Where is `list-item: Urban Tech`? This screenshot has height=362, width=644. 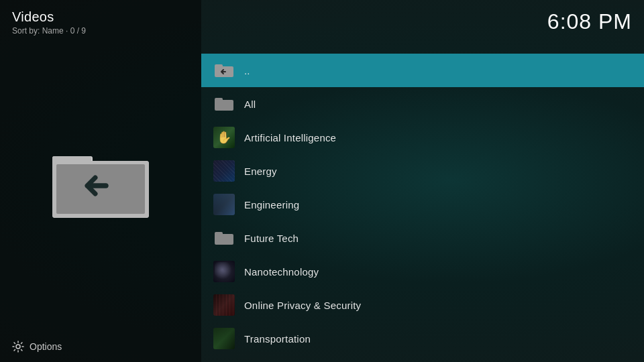 list-item: Urban Tech is located at coordinates (423, 359).